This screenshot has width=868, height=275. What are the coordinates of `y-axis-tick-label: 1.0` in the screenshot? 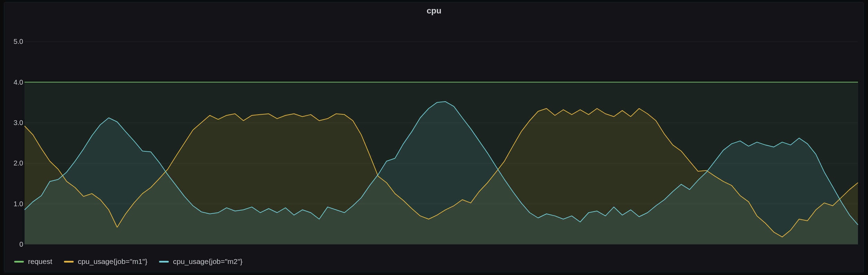 It's located at (15, 204).